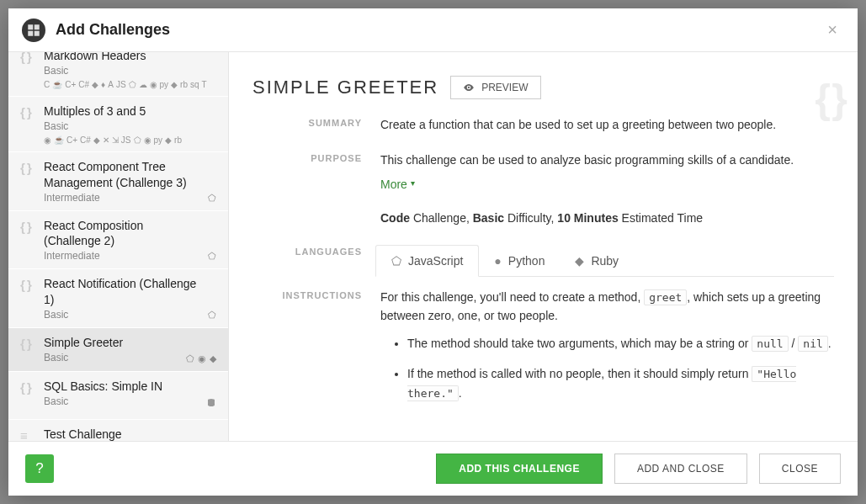  What do you see at coordinates (40, 469) in the screenshot?
I see `help-button: ?` at bounding box center [40, 469].